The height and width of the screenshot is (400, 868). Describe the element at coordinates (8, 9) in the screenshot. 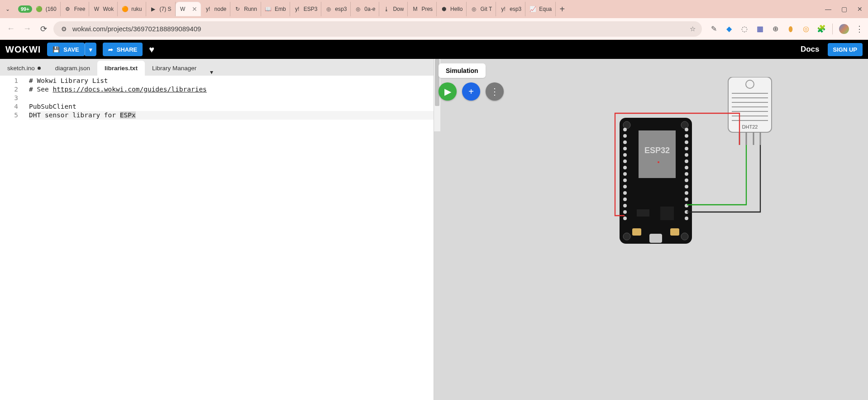

I see `tab-search-button: ⌄` at that location.